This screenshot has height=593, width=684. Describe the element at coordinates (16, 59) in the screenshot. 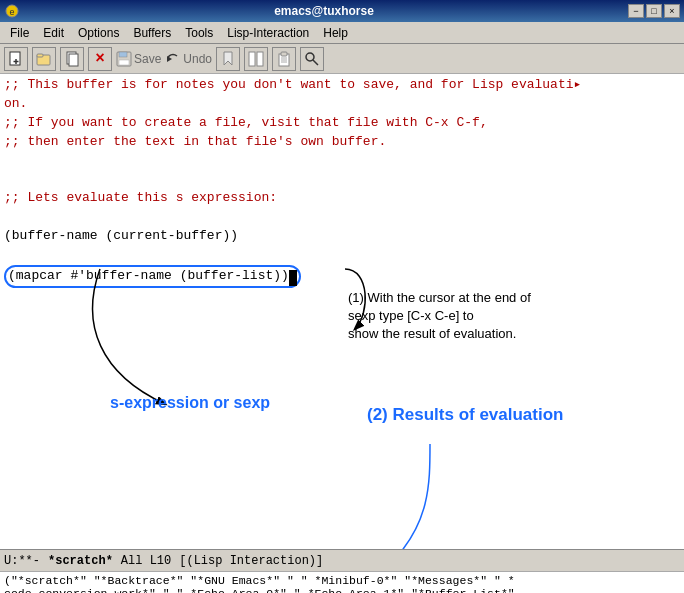

I see `new-file-button` at that location.